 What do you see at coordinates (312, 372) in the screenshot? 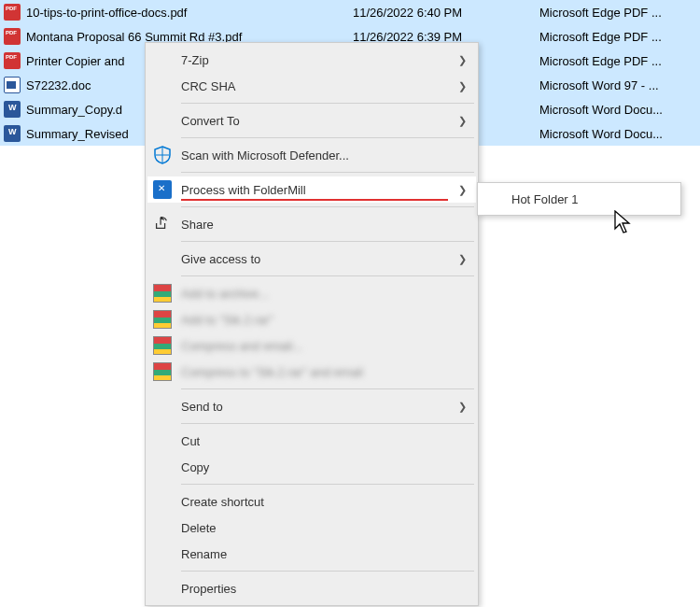
I see `menu-winrar-item: Compress to "Sik.2.rar" and email` at bounding box center [312, 372].